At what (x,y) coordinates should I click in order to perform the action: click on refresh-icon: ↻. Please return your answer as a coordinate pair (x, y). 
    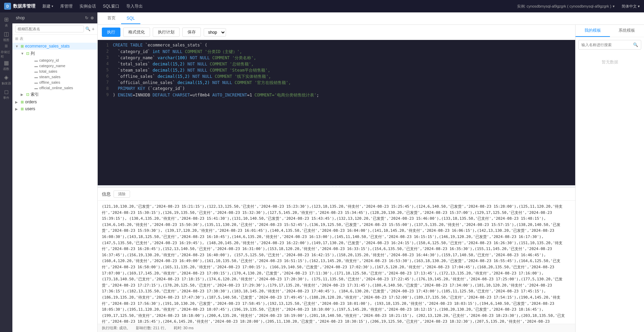
    Looking at the image, I should click on (87, 18).